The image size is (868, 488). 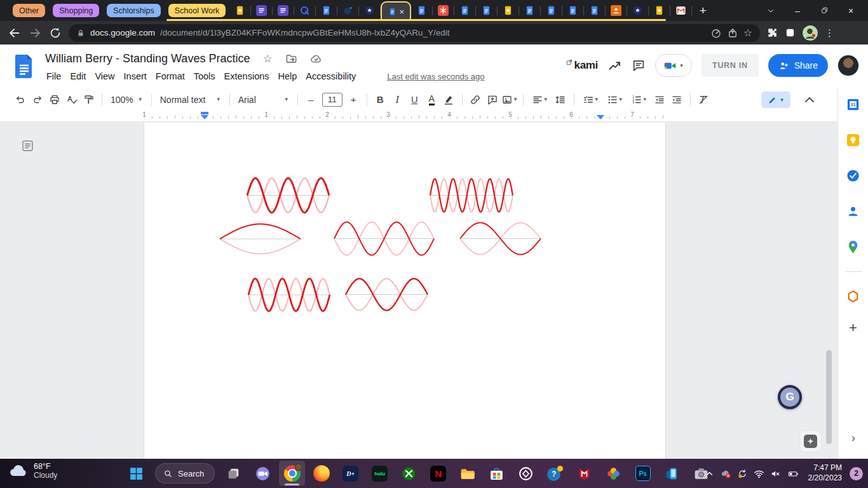 What do you see at coordinates (197, 10) in the screenshot?
I see `tab-group-school-work: School Work` at bounding box center [197, 10].